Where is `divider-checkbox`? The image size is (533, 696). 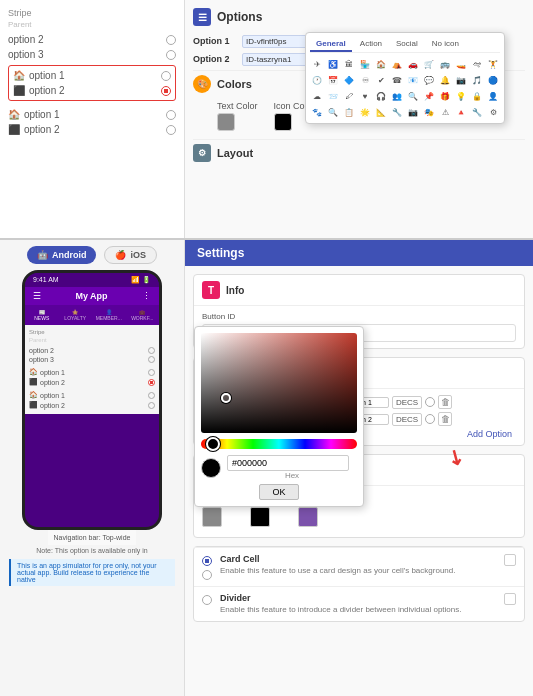 divider-checkbox is located at coordinates (510, 599).